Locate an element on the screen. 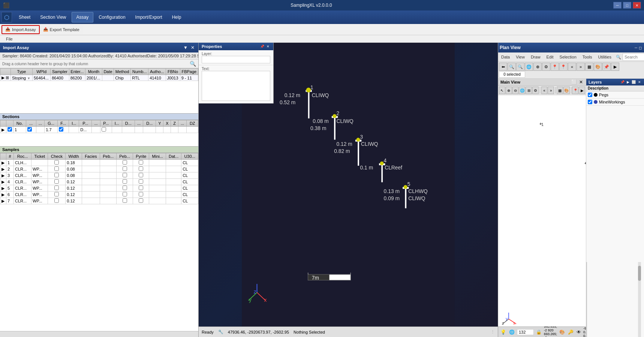 This screenshot has height=337, width=644. sections-table-container: No. ... ... G... F... I... P... ... P...… is located at coordinates (99, 133).